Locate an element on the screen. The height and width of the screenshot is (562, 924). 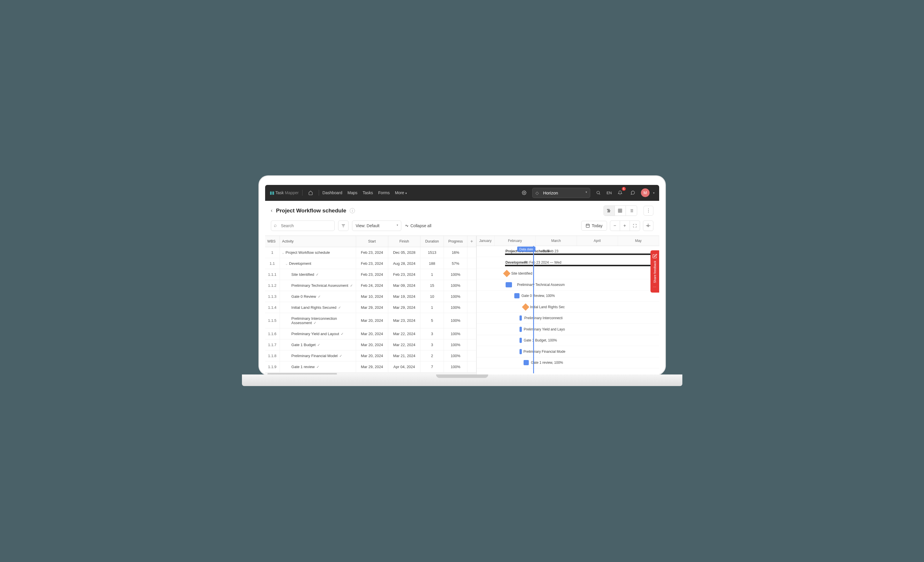
more-options: ⋮ is located at coordinates (648, 211).